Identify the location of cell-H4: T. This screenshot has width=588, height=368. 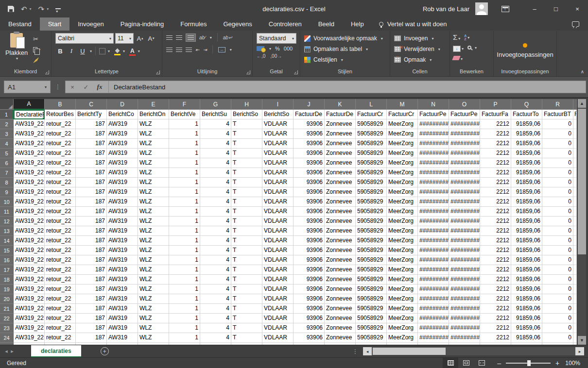
(247, 144).